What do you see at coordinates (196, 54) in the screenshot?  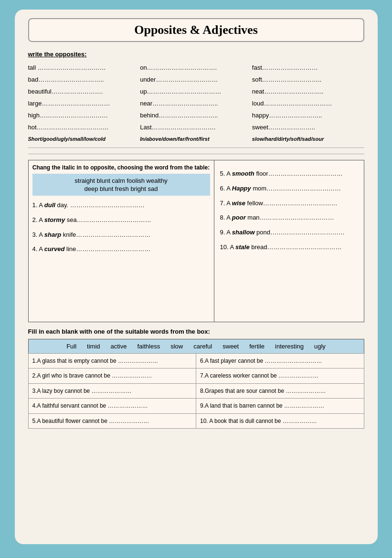 I see `section1-label: write the opposites:` at bounding box center [196, 54].